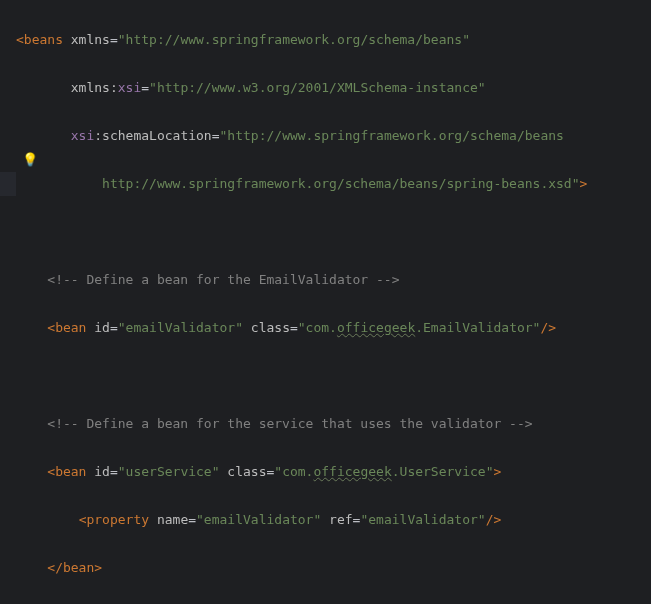  What do you see at coordinates (334, 328) in the screenshot?
I see `code-line: <bean id="emailValidator" class="com.off…` at bounding box center [334, 328].